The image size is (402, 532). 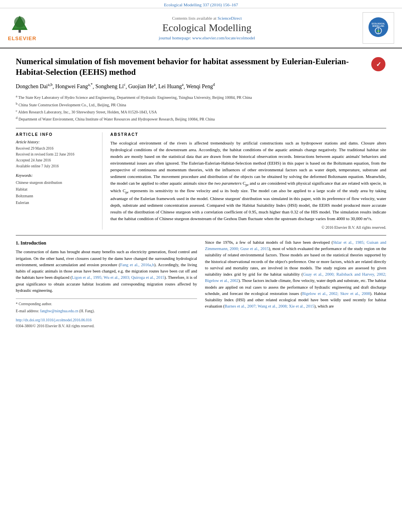 I want to click on abstract-column: ABSTRACT The ecological environment of t…, so click(x=248, y=181).